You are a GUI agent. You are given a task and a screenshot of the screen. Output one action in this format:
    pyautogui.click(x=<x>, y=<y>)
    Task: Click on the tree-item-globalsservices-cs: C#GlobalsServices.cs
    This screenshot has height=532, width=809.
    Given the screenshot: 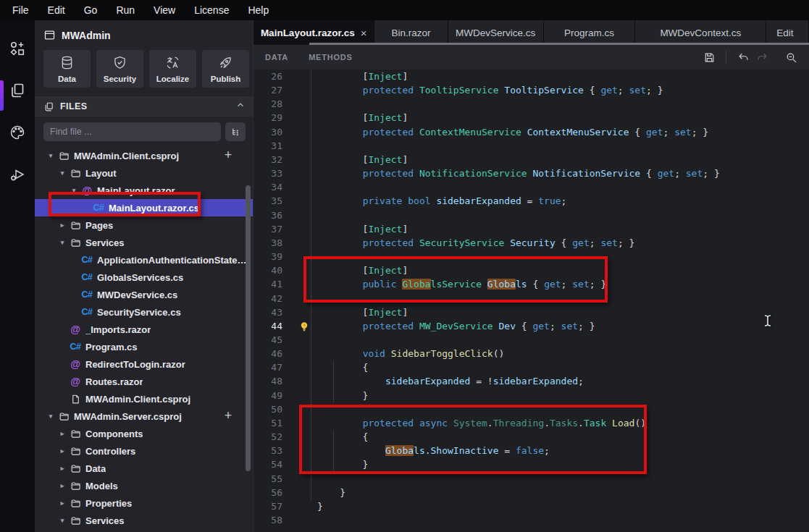 What is the action you would take?
    pyautogui.click(x=143, y=277)
    